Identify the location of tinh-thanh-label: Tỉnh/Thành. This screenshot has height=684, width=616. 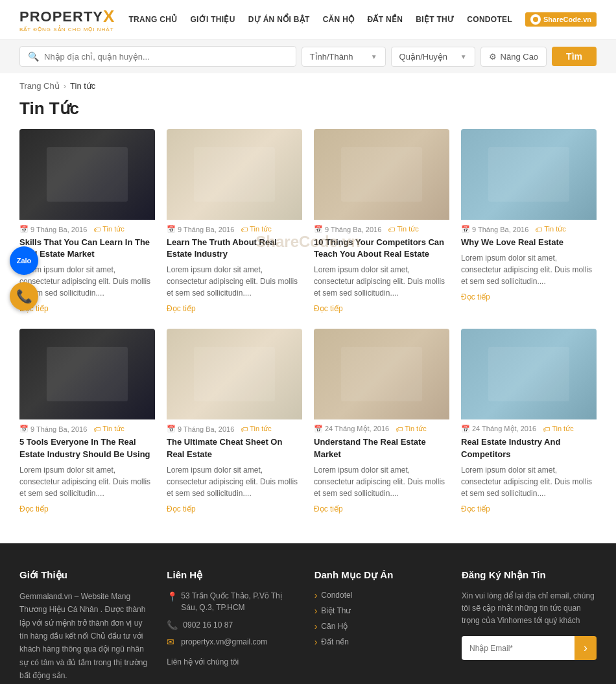
(332, 57).